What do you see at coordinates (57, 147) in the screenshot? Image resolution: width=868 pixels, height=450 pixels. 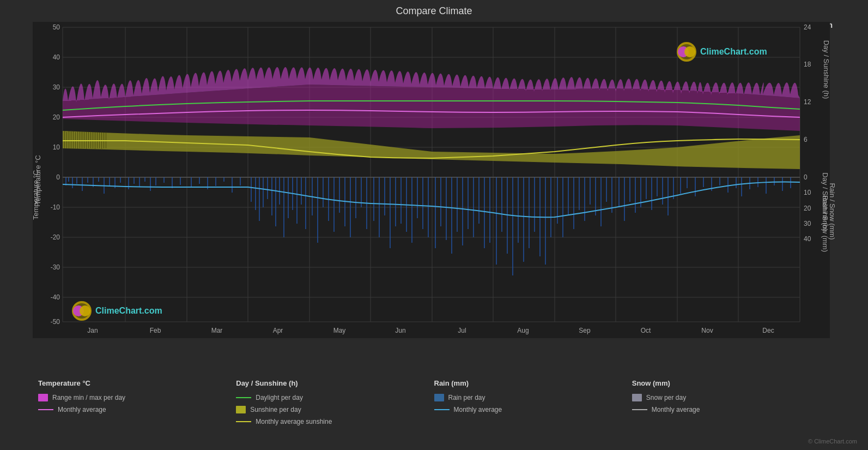 I see `svg-text: 10` at bounding box center [57, 147].